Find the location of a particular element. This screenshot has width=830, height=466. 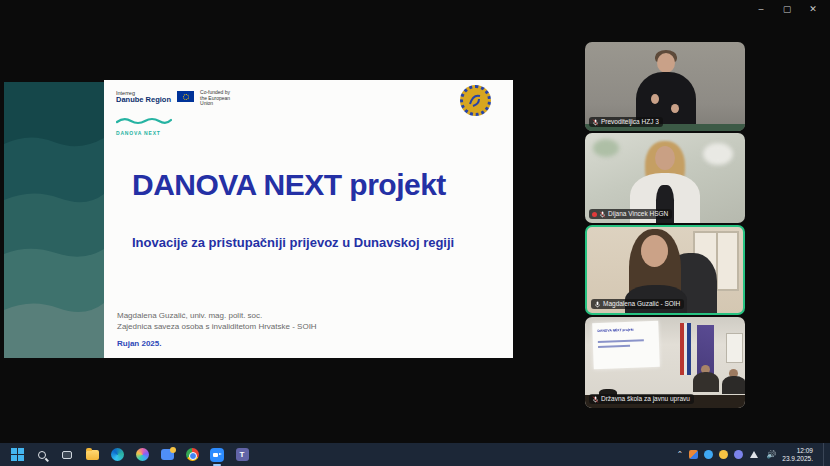

participant-name: Prevoditeljica HZJ 3 is located at coordinates (630, 122).